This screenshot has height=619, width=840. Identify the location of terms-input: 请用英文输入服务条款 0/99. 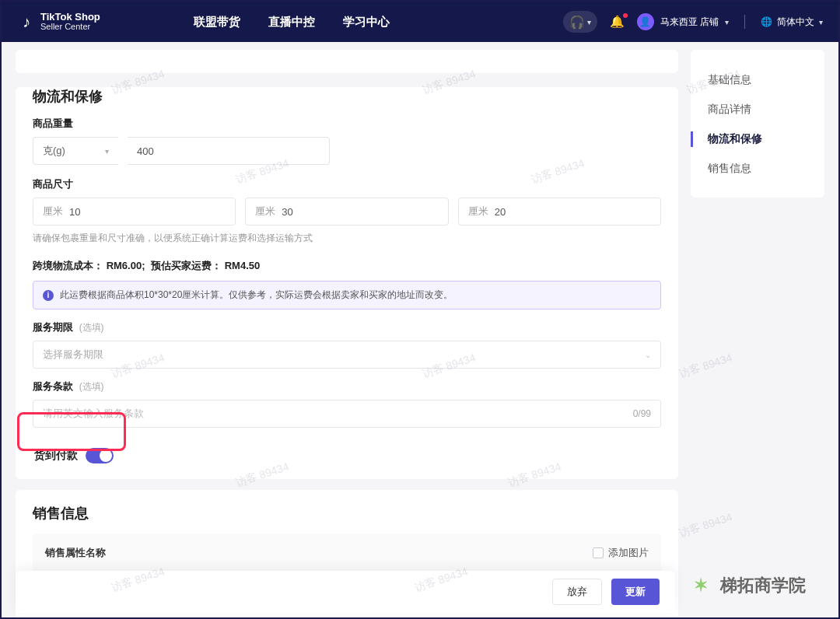
(347, 414).